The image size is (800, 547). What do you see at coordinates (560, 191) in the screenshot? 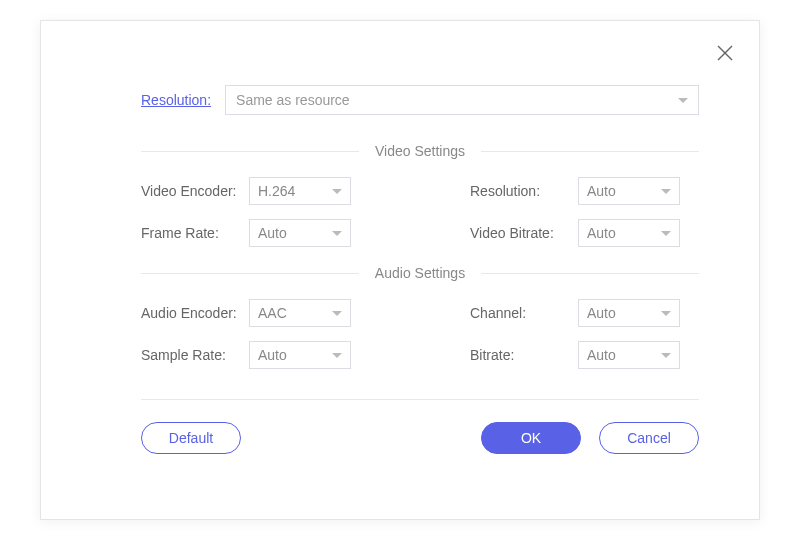
I see `video-resolution-field: Resolution: Auto` at bounding box center [560, 191].